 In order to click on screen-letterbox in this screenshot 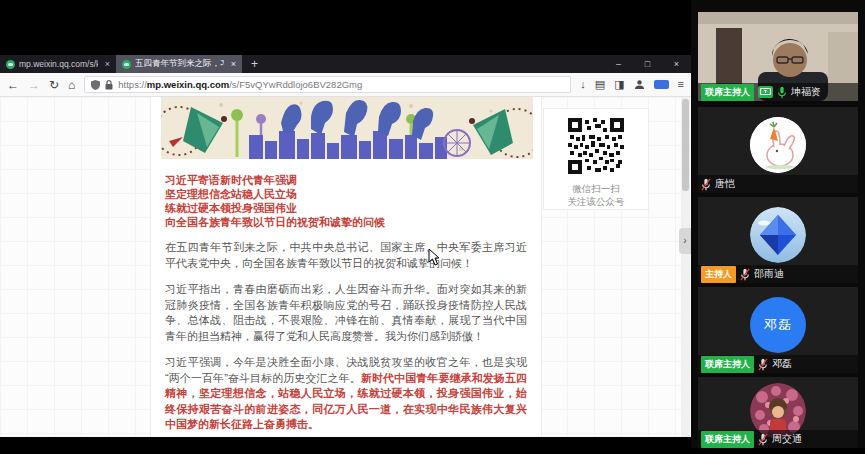, I will do `click(432, 451)`.